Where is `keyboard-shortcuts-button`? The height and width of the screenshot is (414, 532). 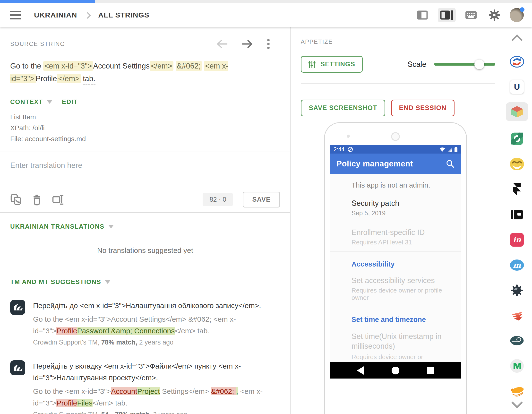
keyboard-shortcuts-button is located at coordinates (471, 15).